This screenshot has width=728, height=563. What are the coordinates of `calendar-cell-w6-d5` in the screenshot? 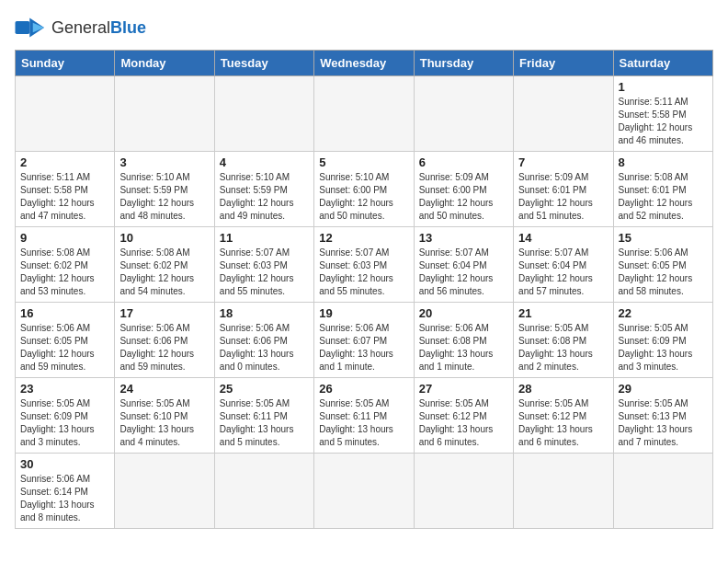 It's located at (463, 491).